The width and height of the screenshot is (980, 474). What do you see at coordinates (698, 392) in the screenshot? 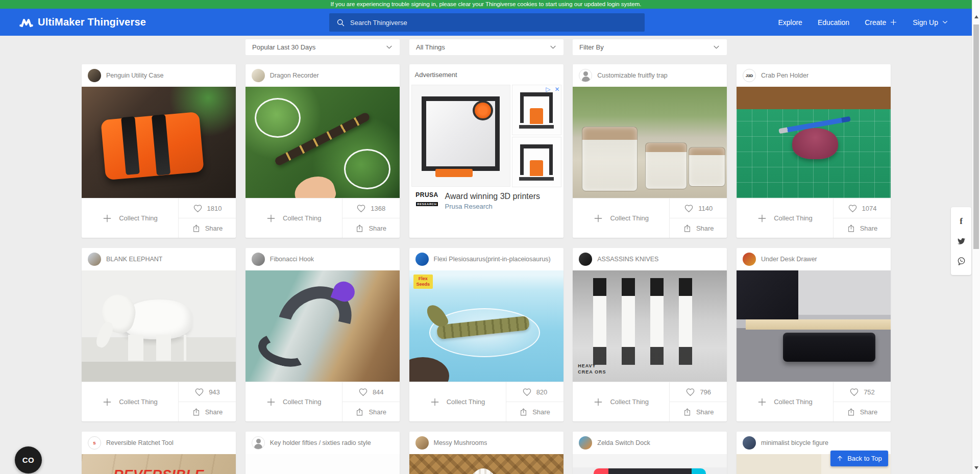
I see `like-button: 796` at bounding box center [698, 392].